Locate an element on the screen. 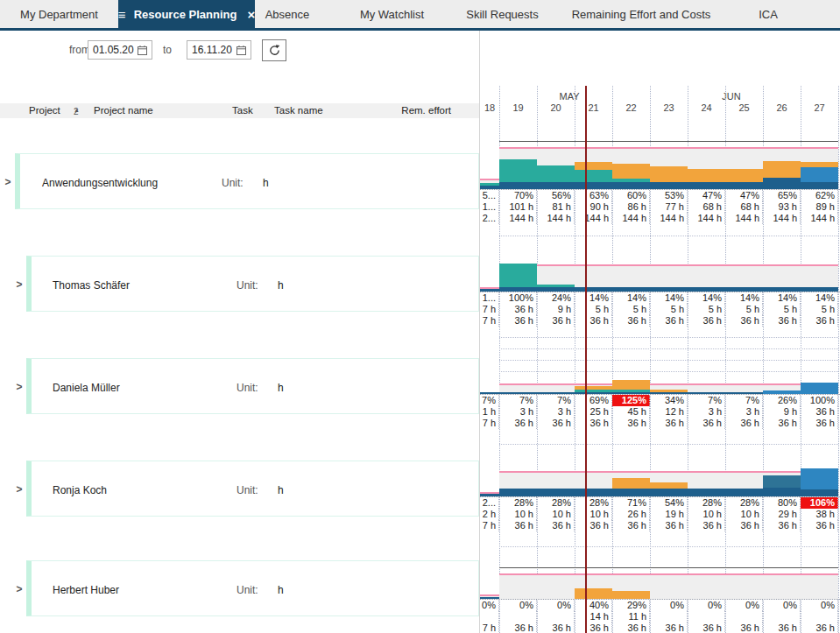  column-header-rem-effort: Rem. effort is located at coordinates (425, 110).